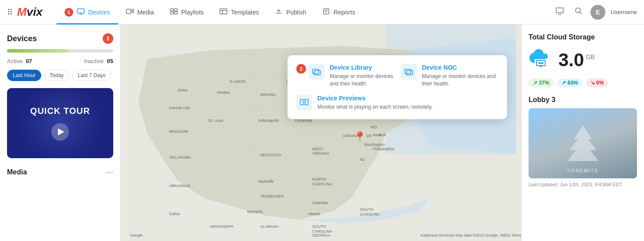  I want to click on play-icon, so click(61, 132).